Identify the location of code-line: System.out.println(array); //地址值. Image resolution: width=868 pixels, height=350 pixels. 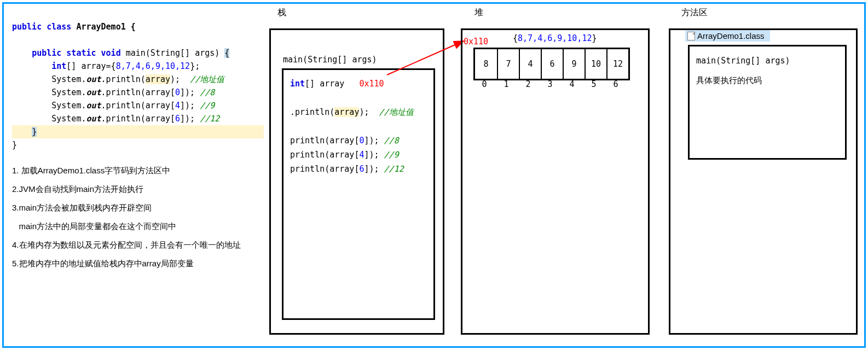
(138, 79).